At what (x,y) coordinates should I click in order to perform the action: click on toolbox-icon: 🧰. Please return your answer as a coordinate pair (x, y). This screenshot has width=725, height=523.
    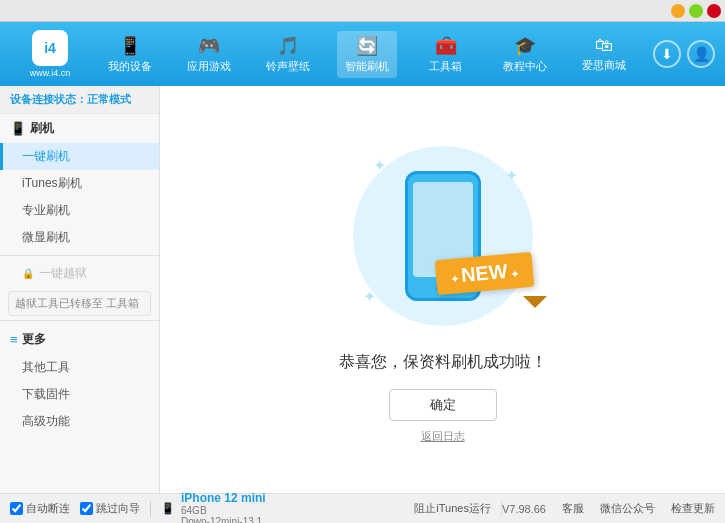
    Looking at the image, I should click on (446, 46).